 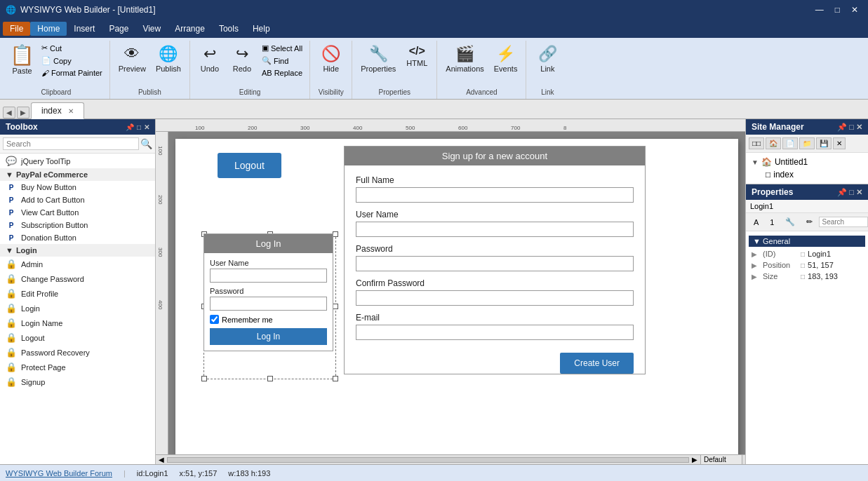 I want to click on toolbox-float-icon: □, so click(x=139, y=128).